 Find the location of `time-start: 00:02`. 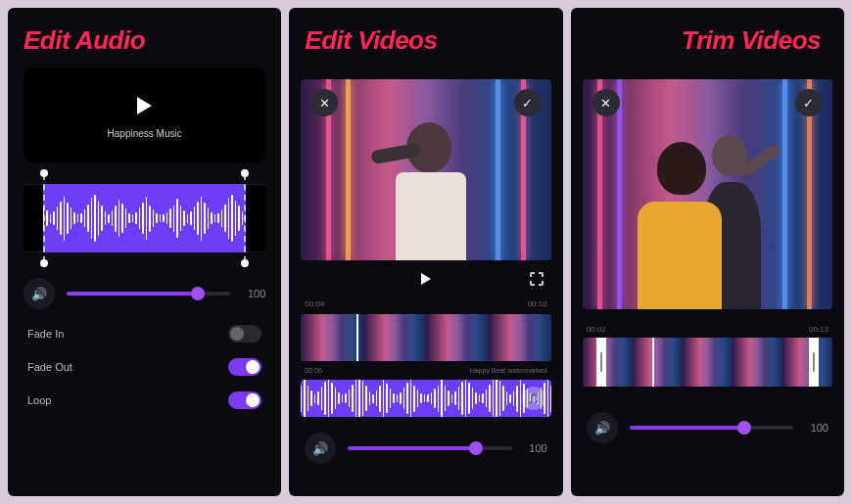

time-start: 00:02 is located at coordinates (596, 329).